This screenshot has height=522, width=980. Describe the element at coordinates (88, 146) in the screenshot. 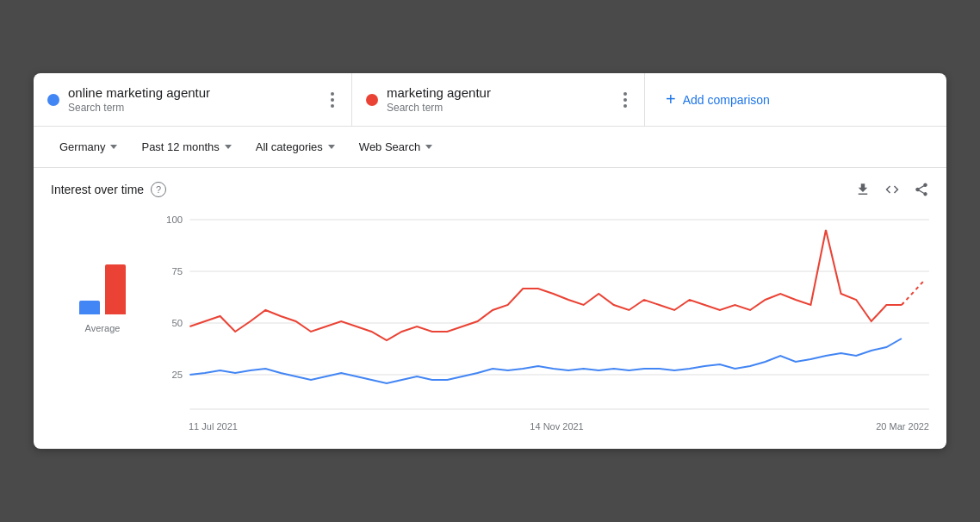

I see `region-filter: Germany` at that location.